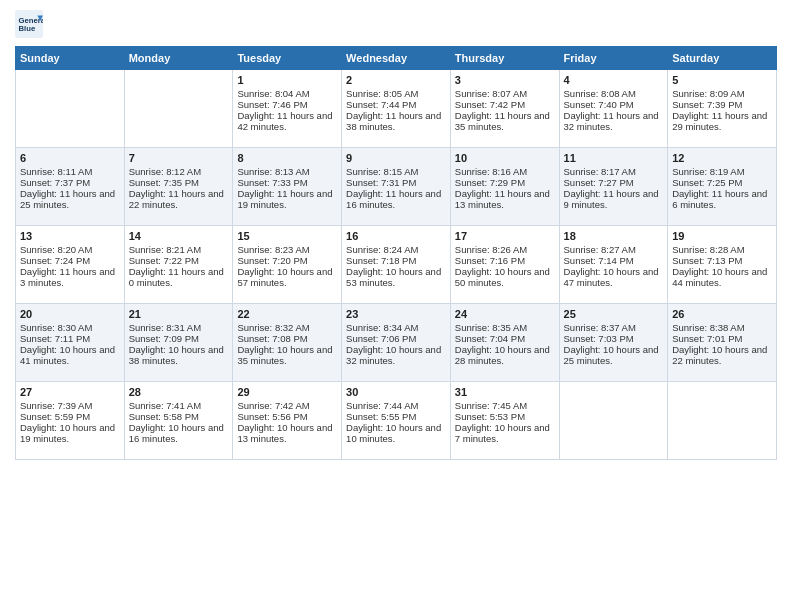 This screenshot has width=792, height=612. What do you see at coordinates (396, 314) in the screenshot?
I see `day-number: 23` at bounding box center [396, 314].